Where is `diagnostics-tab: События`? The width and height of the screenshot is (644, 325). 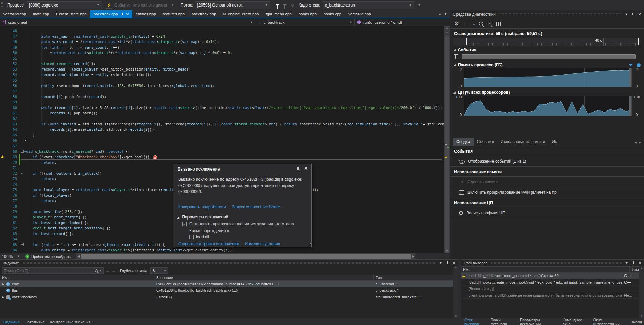 diagnostics-tab: События is located at coordinates (486, 142).